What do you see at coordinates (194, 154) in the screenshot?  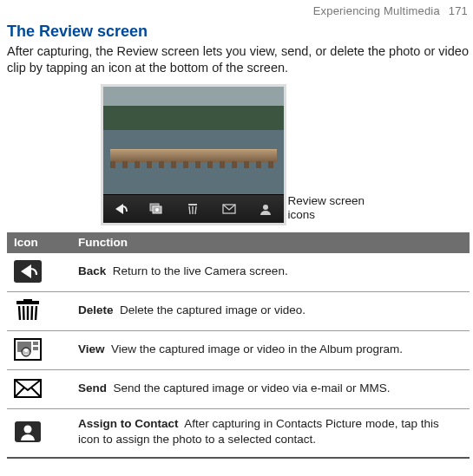 I see `review-screen-screenshot` at bounding box center [194, 154].